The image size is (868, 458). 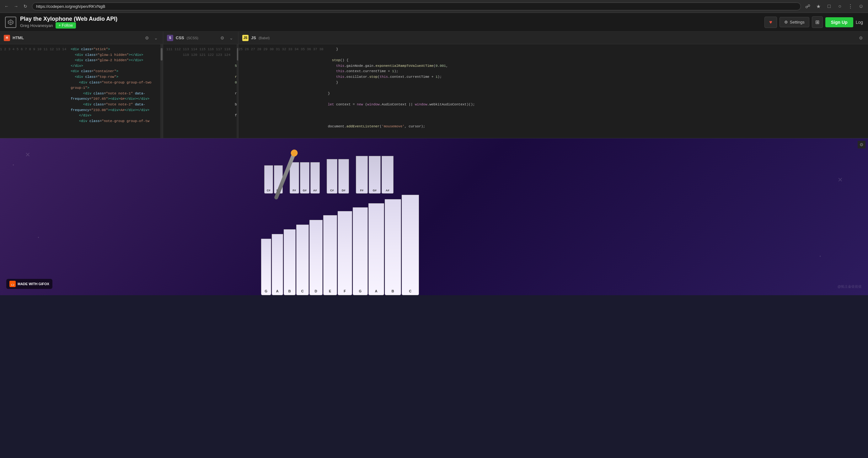 What do you see at coordinates (818, 6) in the screenshot?
I see `star-icon: ★` at bounding box center [818, 6].